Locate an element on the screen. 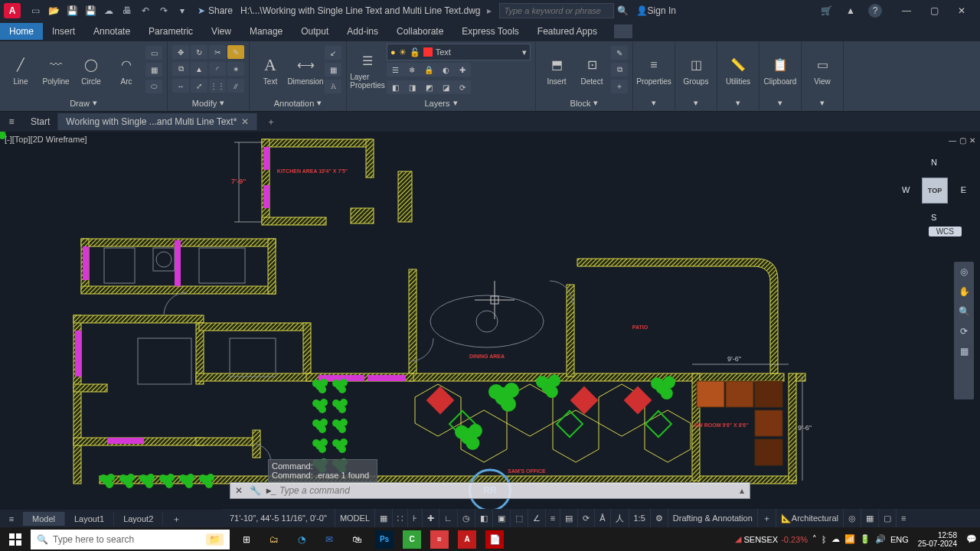 This screenshot has width=980, height=551. taskview-icon: ⊞ is located at coordinates (247, 540).